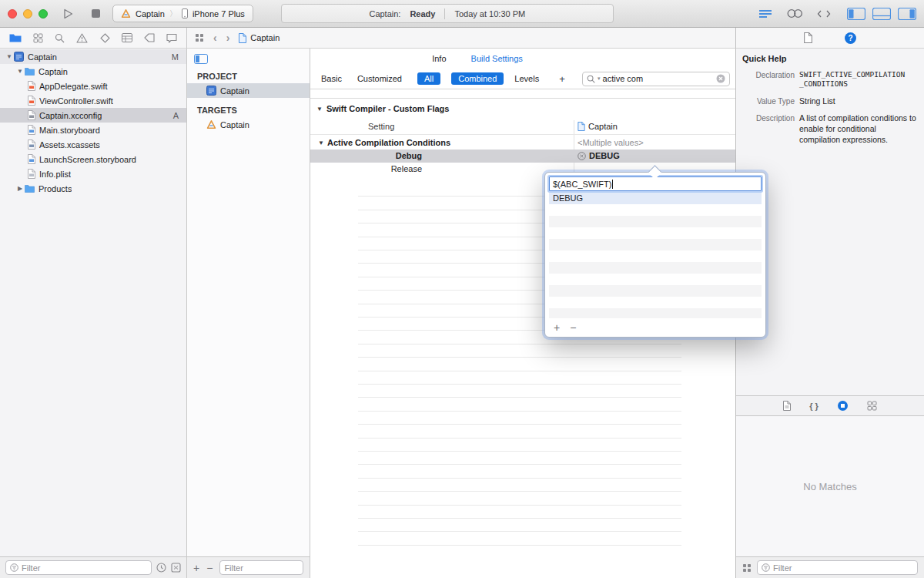 The height and width of the screenshot is (578, 924). What do you see at coordinates (599, 79) in the screenshot?
I see `search-scope-caret-icon: ▾` at bounding box center [599, 79].